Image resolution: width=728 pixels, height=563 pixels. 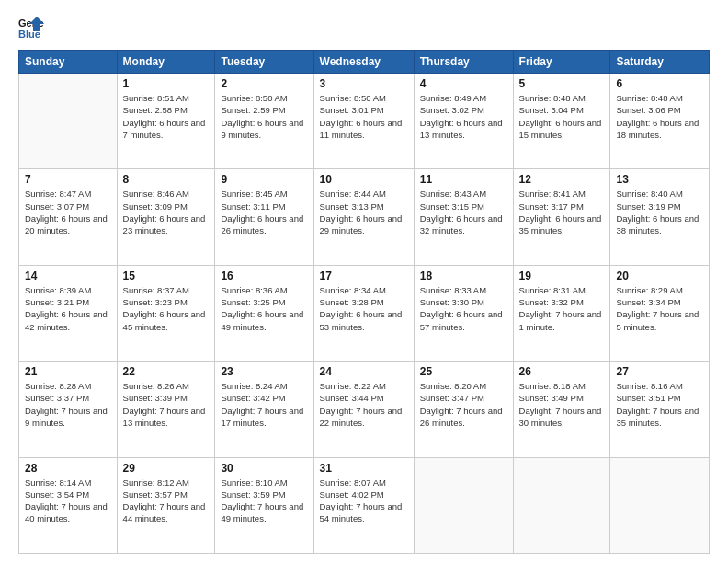 What do you see at coordinates (660, 409) in the screenshot?
I see `calendar-cell: 27 Sunrise: 8:16 AMSunset: 3:51 PMDaylig…` at bounding box center [660, 409].